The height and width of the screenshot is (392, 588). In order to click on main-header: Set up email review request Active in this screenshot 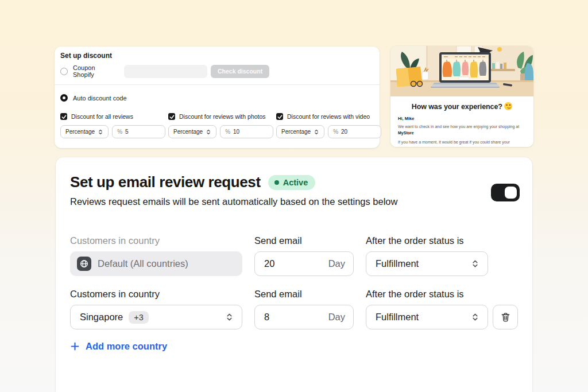, I will do `click(301, 183)`.